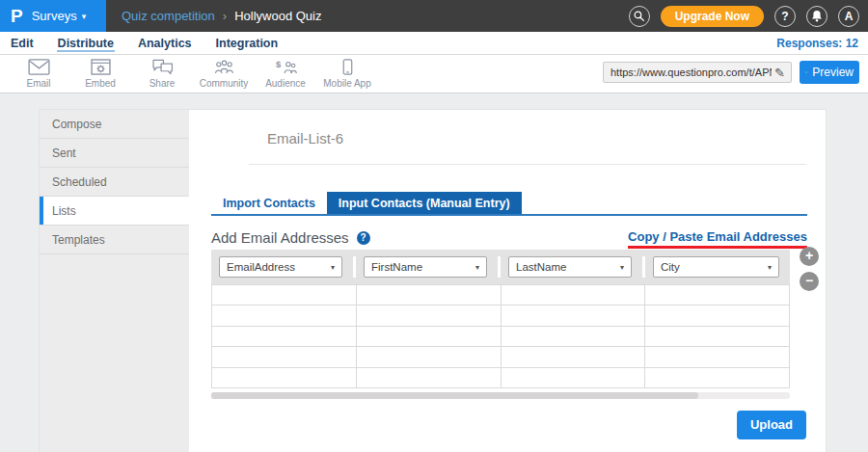 This screenshot has height=452, width=868. Describe the element at coordinates (818, 43) in the screenshot. I see `responses-count: Responses: 12` at that location.